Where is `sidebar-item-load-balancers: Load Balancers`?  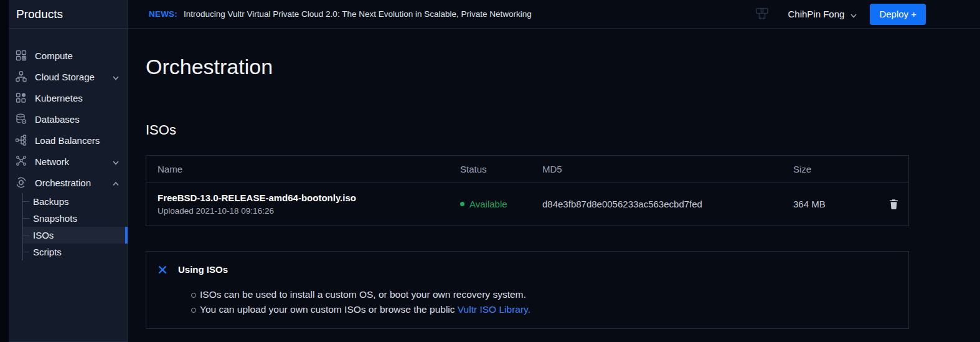 sidebar-item-load-balancers: Load Balancers is located at coordinates (68, 140).